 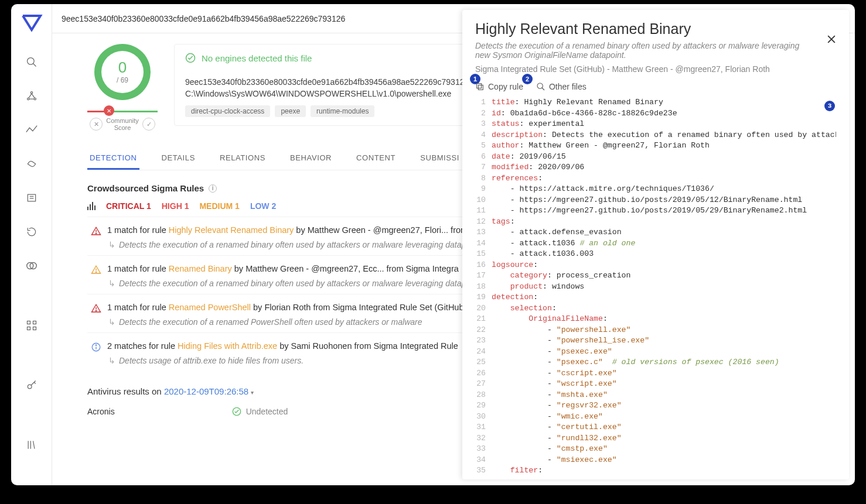 What do you see at coordinates (300, 283) in the screenshot?
I see `rule-desc: Detects the execution of a renamed binar…` at bounding box center [300, 283].